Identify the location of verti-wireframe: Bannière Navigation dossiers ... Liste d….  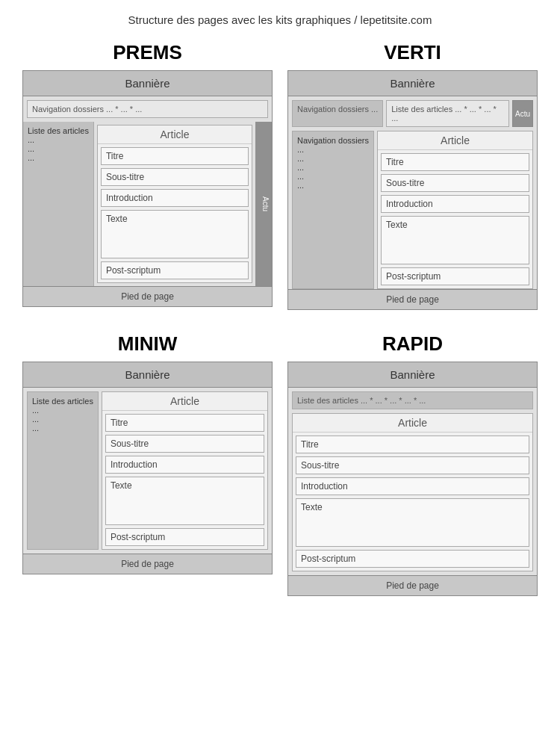
(412, 190).